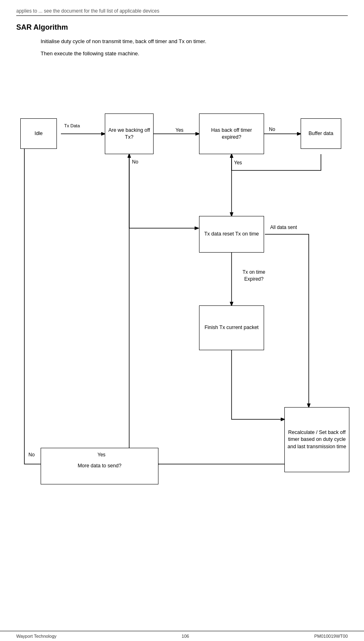 Image resolution: width=364 pixels, height=641 pixels. Describe the element at coordinates (194, 41) in the screenshot. I see `intro-para-1: Initialise duty cycle of non transmit ti…` at that location.